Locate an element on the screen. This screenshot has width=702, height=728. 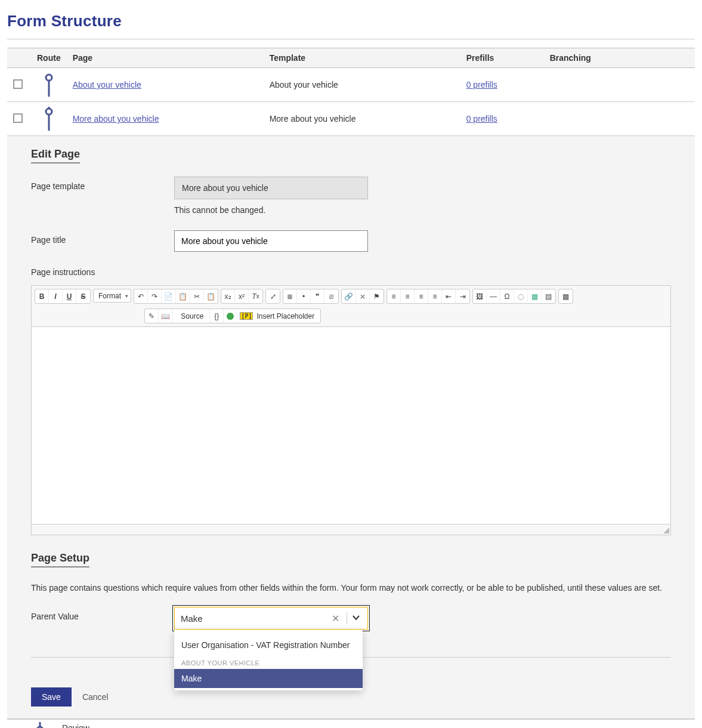
review-row-label: Review is located at coordinates (76, 726).